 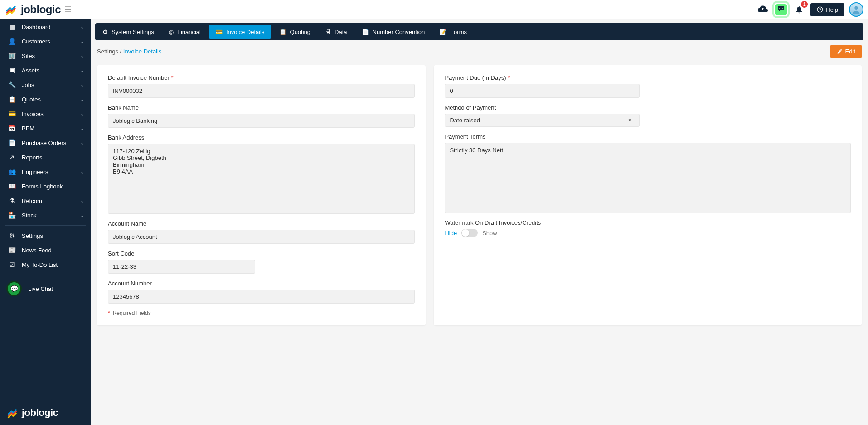 What do you see at coordinates (12, 128) in the screenshot?
I see `calendar-icon: 📅` at bounding box center [12, 128].